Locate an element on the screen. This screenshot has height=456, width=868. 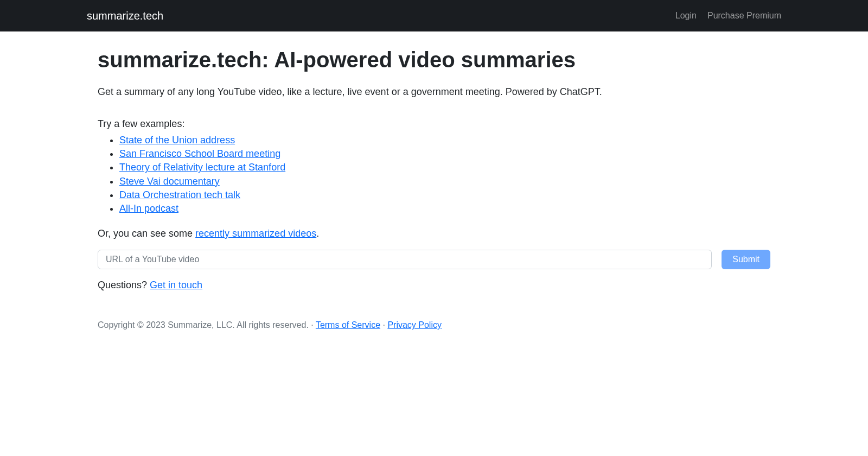
list-item: Data Orchestration tech talk is located at coordinates (445, 195).